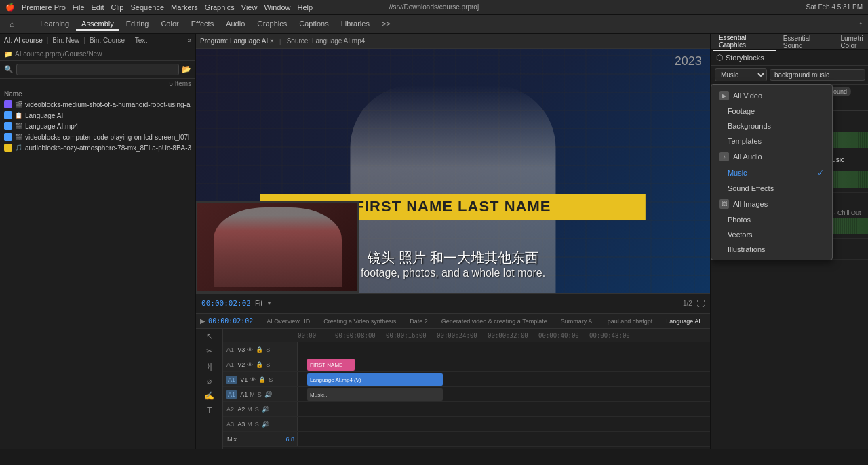 The image size is (868, 465). Describe the element at coordinates (98, 69) in the screenshot. I see `search-input` at that location.